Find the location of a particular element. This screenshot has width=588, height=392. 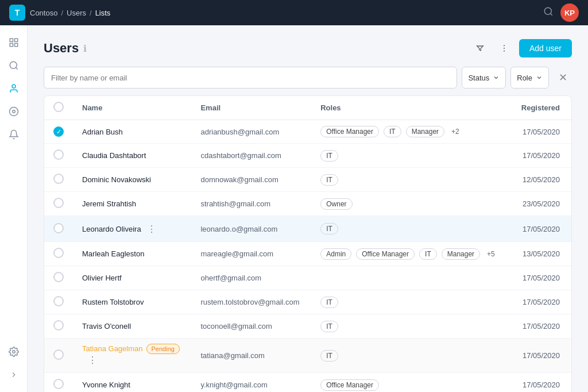

topnav-right: KP is located at coordinates (561, 13).